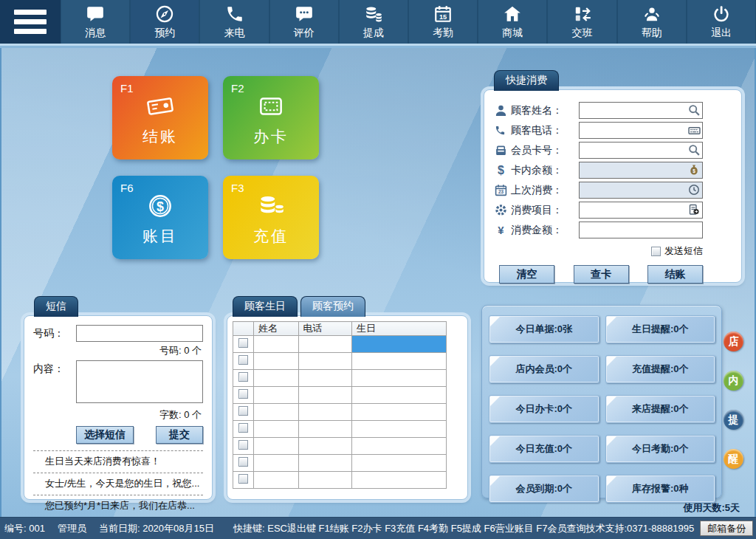 This screenshot has height=539, width=756. Describe the element at coordinates (443, 14) in the screenshot. I see `attendance-icon: 15` at that location.